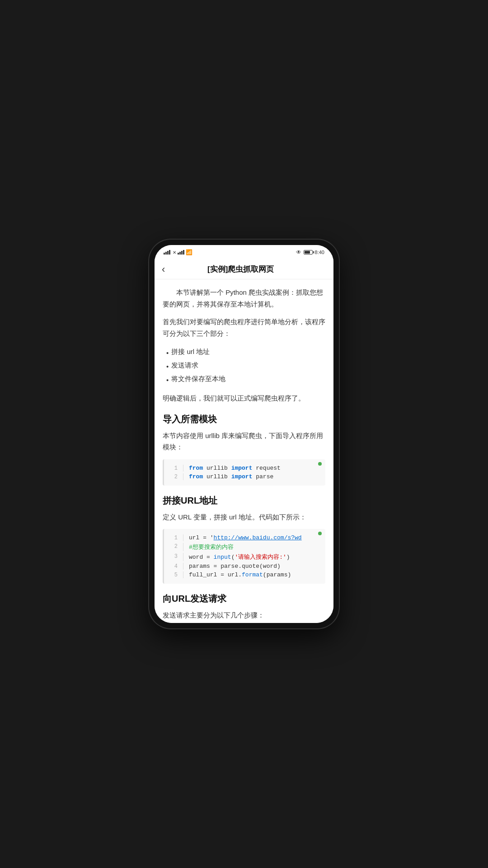  Describe the element at coordinates (189, 252) in the screenshot. I see `wifi-icon: 📶` at that location.